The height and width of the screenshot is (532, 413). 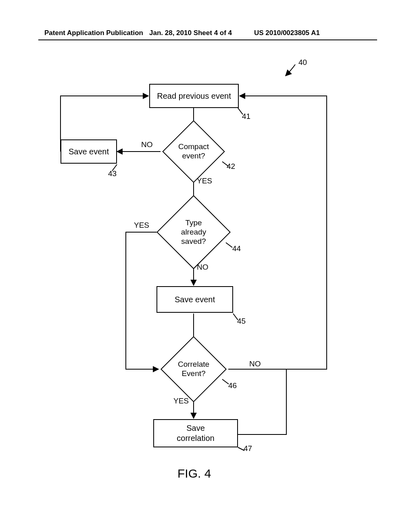 What do you see at coordinates (112, 174) in the screenshot?
I see `ref-43: 43` at bounding box center [112, 174].